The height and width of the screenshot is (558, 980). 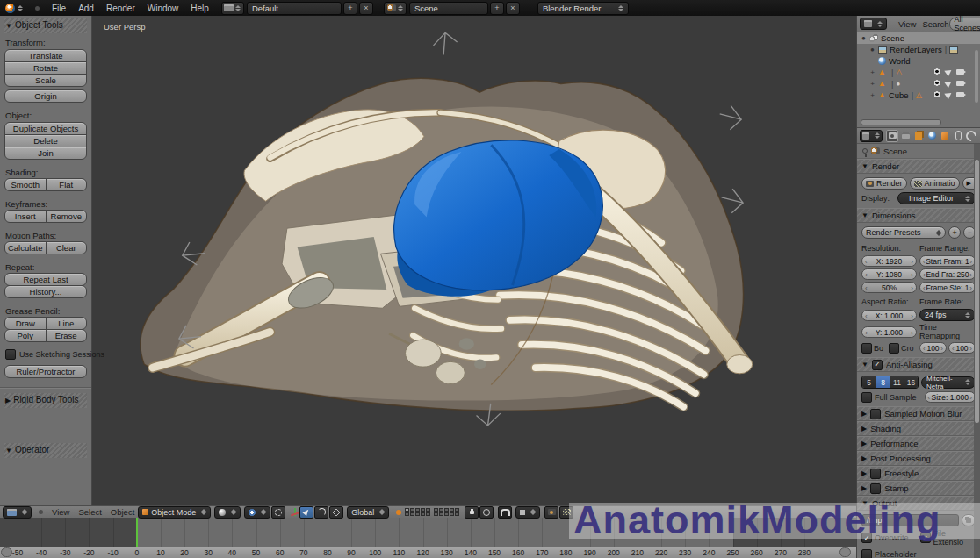 What do you see at coordinates (936, 198) in the screenshot?
I see `display-dropdown: Image Editor` at bounding box center [936, 198].